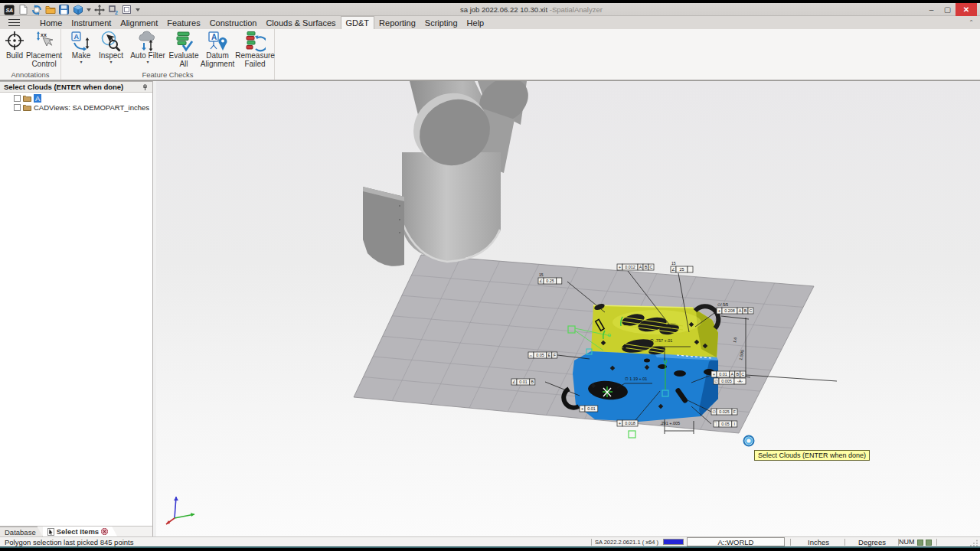 The image size is (980, 551). I want to click on open-folder-icon, so click(51, 10).